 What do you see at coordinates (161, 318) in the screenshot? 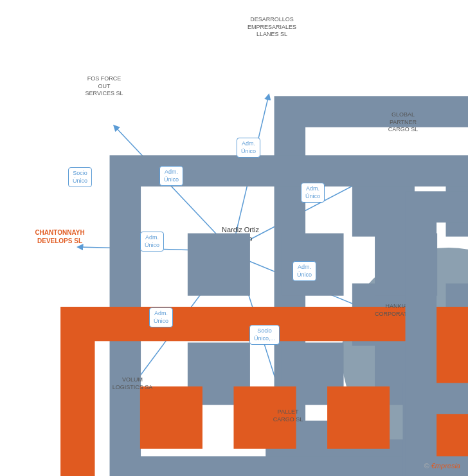
I see `badge-adm-volum: Adm. Único` at bounding box center [161, 318].